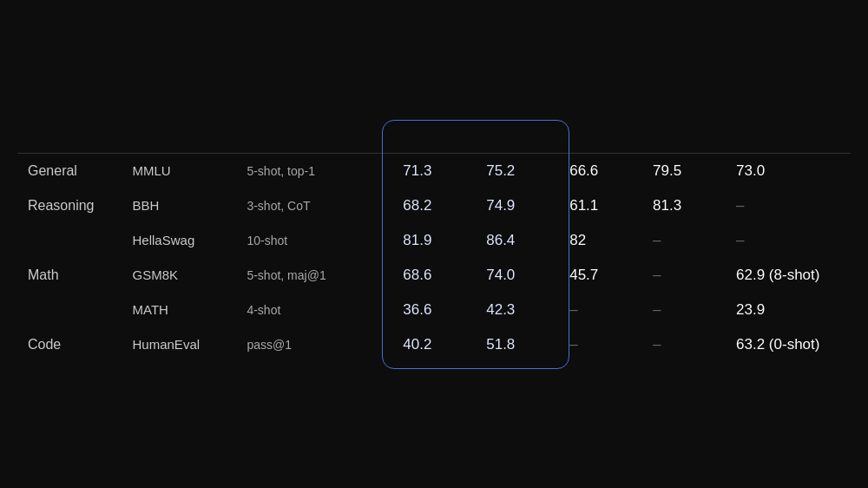 This screenshot has width=868, height=488. I want to click on gemma2-27b-cell: 74.9, so click(517, 206).